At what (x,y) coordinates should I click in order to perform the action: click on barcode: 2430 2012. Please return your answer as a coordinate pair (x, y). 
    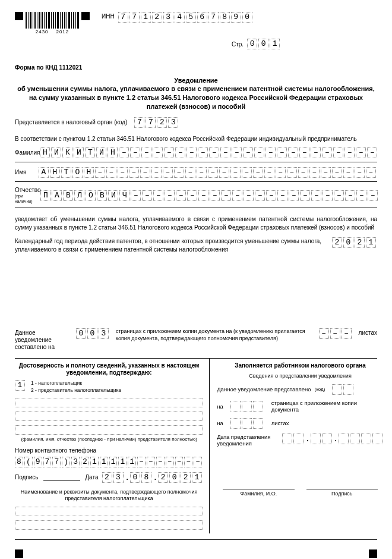
    Looking at the image, I should click on (52, 24).